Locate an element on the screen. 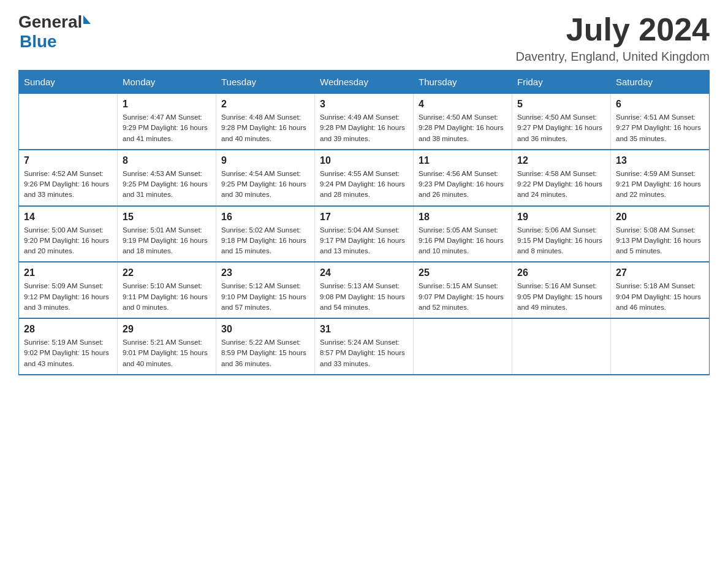  day-info: Sunrise: 5:10 AM Sunset: 9:11 PM Dayligh… is located at coordinates (167, 297).